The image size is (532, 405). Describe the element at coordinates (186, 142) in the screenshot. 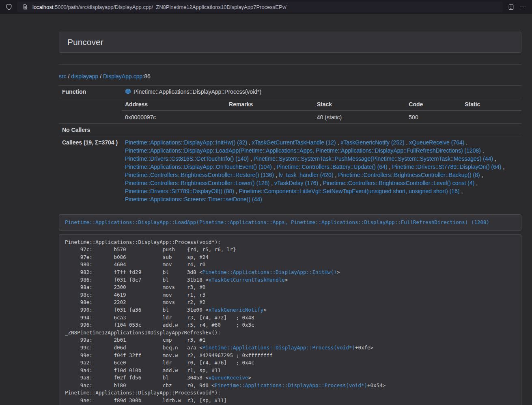

I see `callee-link: Pinetime::Applications::DisplayApp::Init…` at that location.